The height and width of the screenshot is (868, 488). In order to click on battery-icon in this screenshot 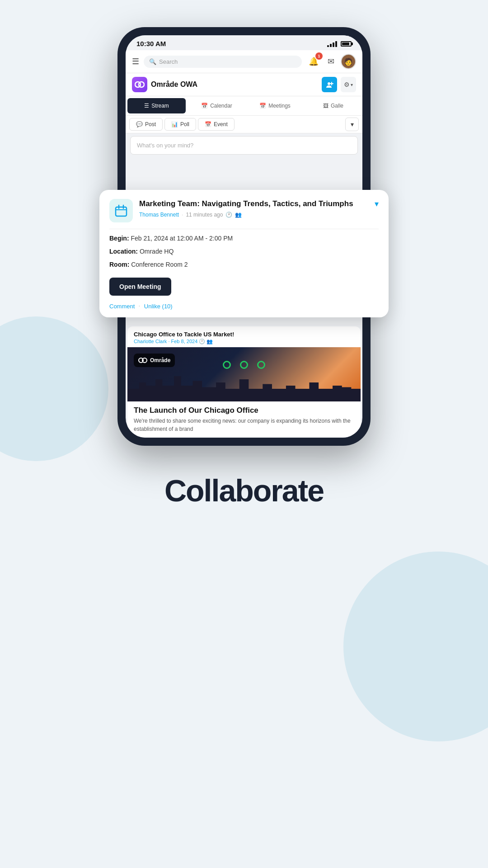, I will do `click(346, 44)`.